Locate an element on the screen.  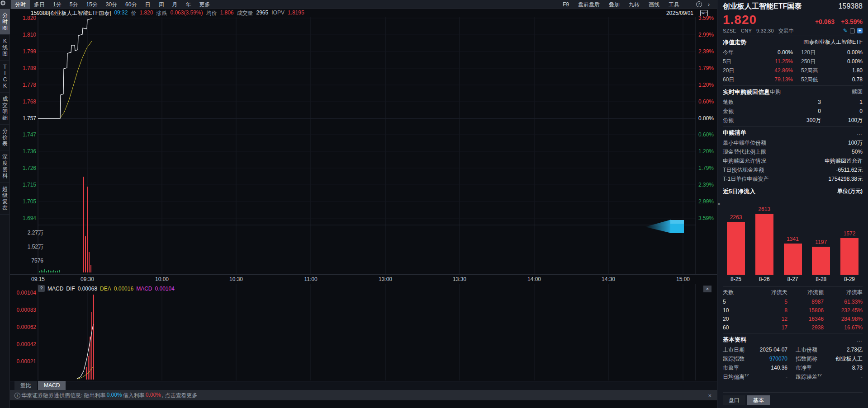
section-title: 近5日净流入 is located at coordinates (739, 192).